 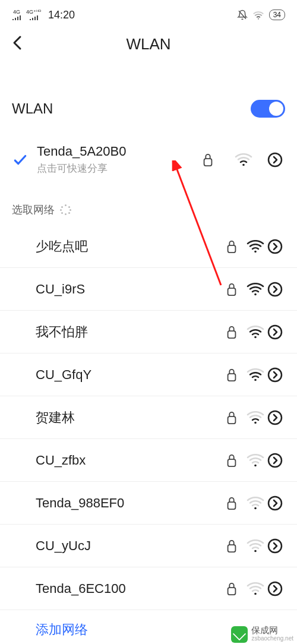 I want to click on network-ssid: CU_GfqY, so click(x=116, y=375).